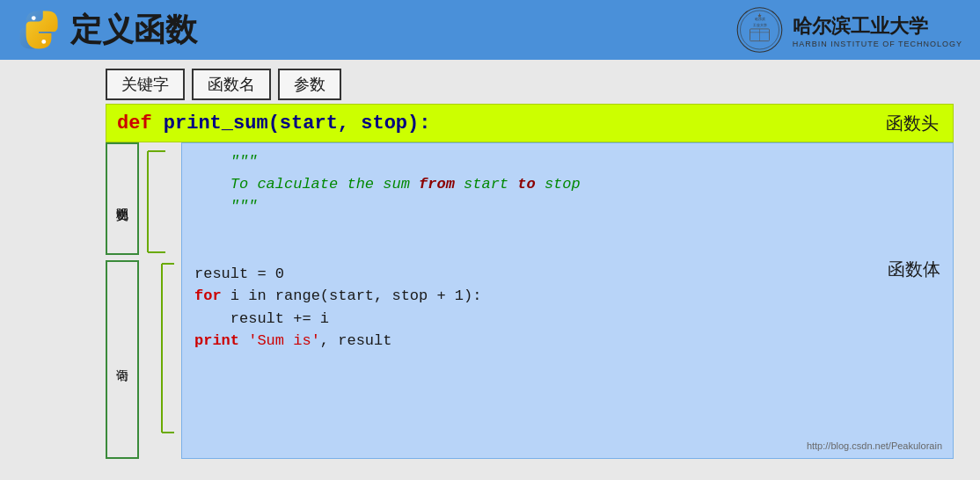  I want to click on annotation-column: 说明文档 语句, so click(122, 301).